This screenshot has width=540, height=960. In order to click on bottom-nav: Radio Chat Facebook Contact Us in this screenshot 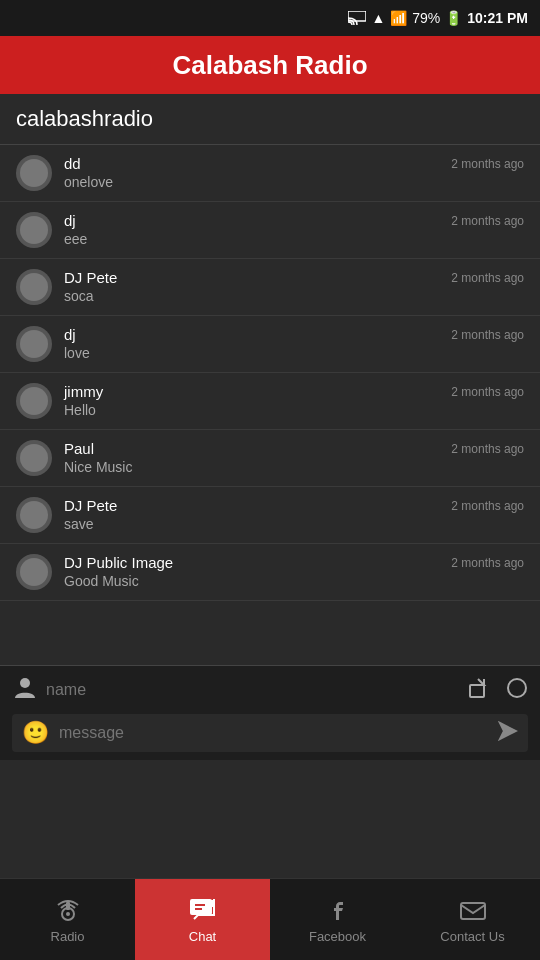, I will do `click(270, 919)`.